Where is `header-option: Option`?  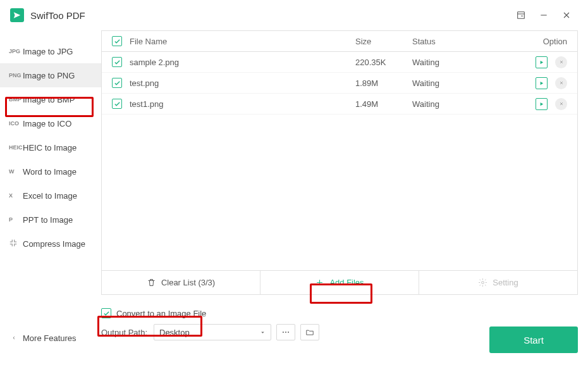
header-option: Option is located at coordinates (545, 42).